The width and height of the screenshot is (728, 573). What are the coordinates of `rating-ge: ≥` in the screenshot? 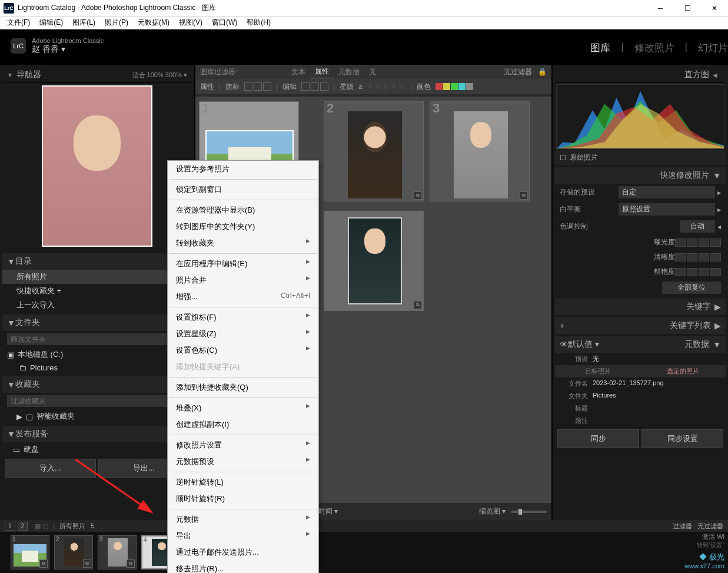 It's located at (360, 87).